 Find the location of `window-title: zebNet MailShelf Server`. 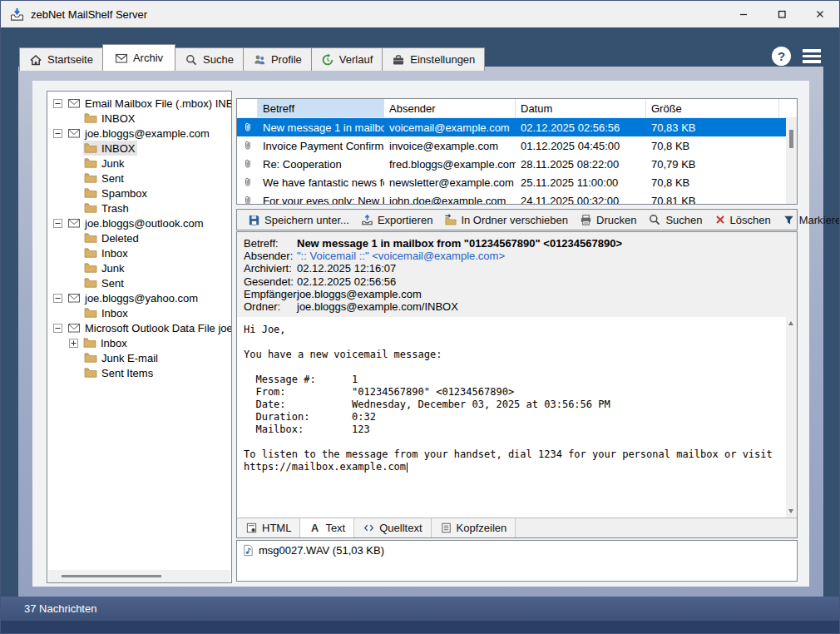

window-title: zebNet MailShelf Server is located at coordinates (89, 15).